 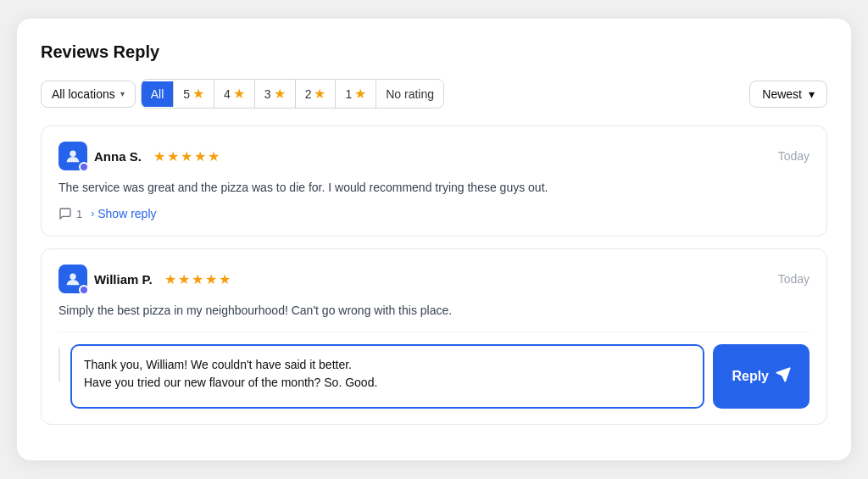 I want to click on filter-4-star: ★, so click(x=239, y=93).